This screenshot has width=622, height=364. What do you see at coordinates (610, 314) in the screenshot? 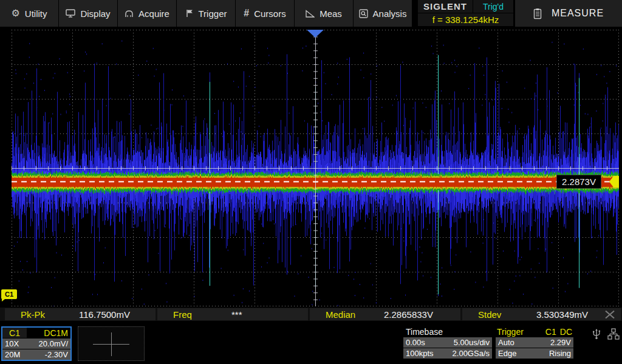
I see `close-measurements-button` at bounding box center [610, 314].